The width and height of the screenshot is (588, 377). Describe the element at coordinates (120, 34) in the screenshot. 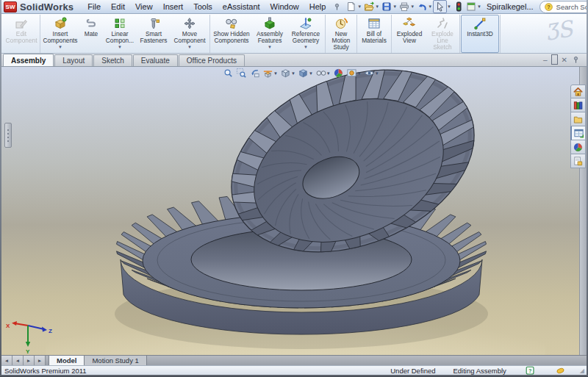

I see `linear-pattern-button: Linear Compon...▼` at that location.